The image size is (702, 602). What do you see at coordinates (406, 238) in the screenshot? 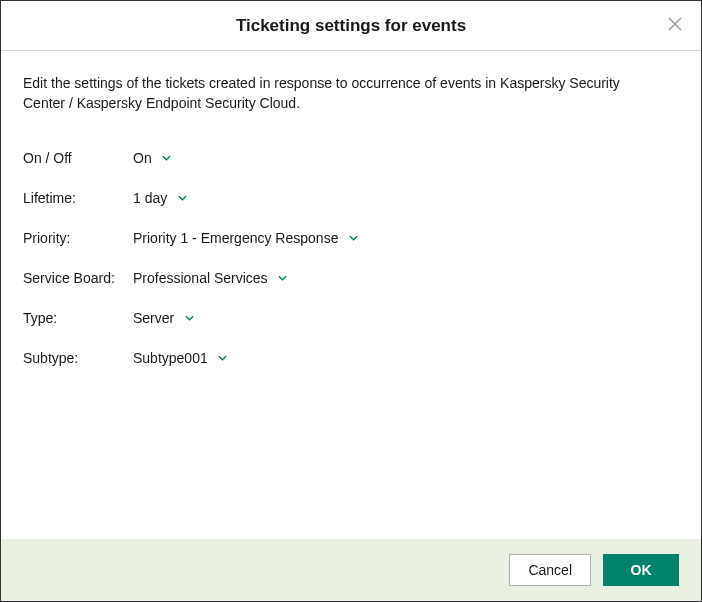
I see `dropdown-priority: Priority 1 - Emergency Response` at bounding box center [406, 238].